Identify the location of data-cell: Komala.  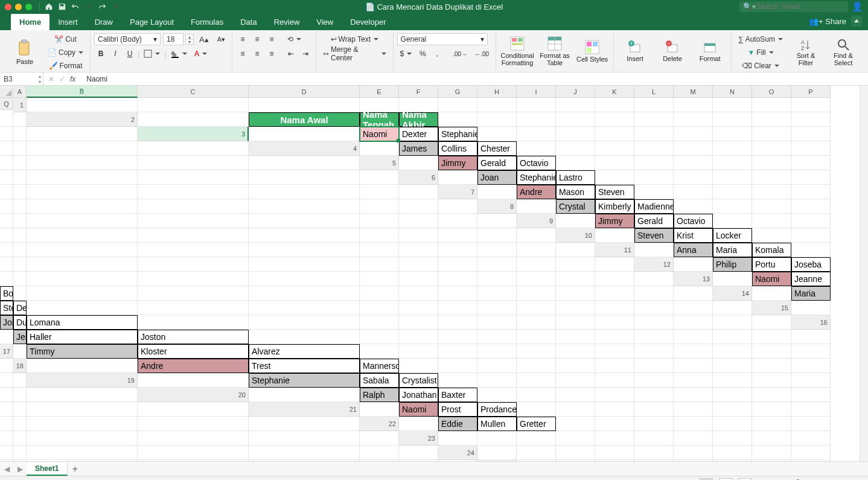
(771, 250).